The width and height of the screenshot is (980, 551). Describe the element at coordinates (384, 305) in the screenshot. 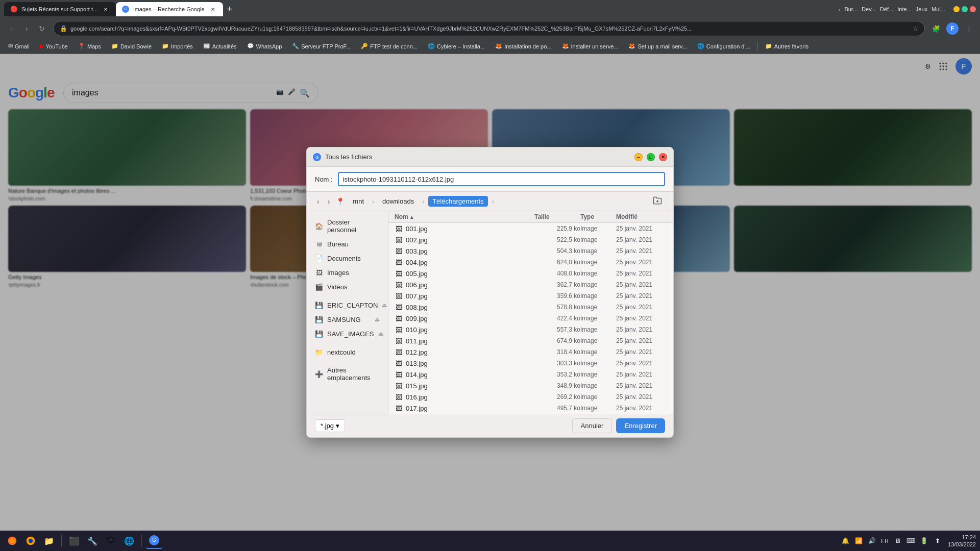

I see `eject-icon-1: ⏏` at that location.